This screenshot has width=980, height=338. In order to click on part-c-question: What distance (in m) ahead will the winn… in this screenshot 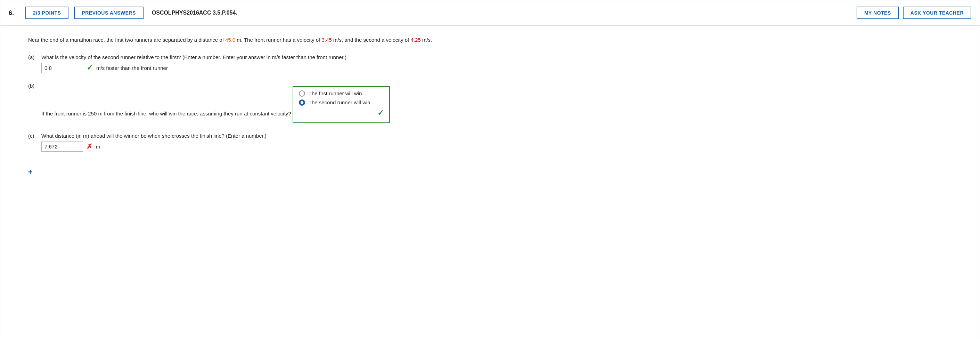, I will do `click(154, 136)`.